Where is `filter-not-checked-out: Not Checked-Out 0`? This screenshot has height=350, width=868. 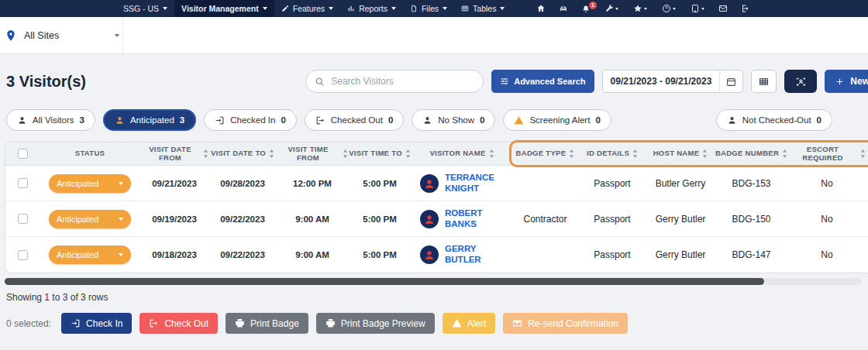
filter-not-checked-out: Not Checked-Out 0 is located at coordinates (774, 120).